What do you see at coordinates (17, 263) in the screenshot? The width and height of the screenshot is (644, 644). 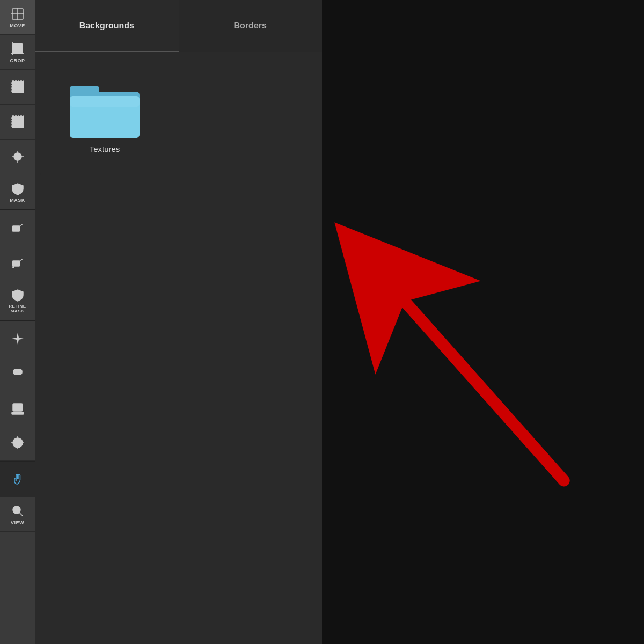 I see `tool-brush-paint` at bounding box center [17, 263].